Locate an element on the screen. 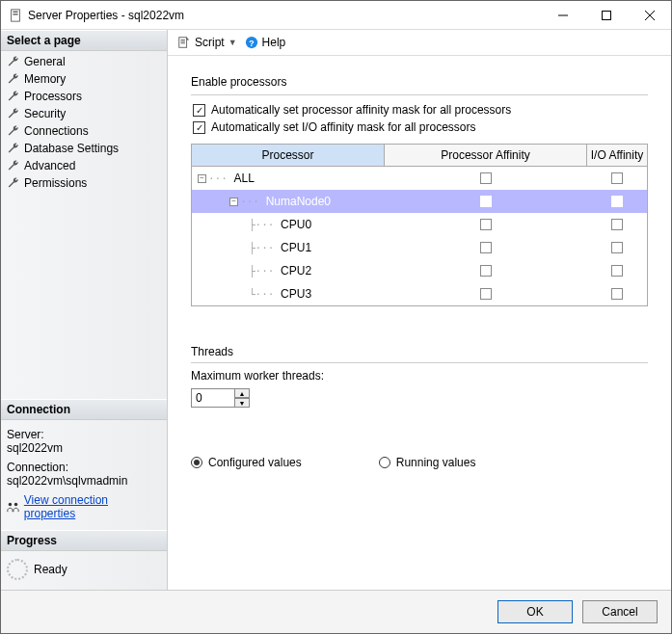 The height and width of the screenshot is (634, 672). script-label: Script is located at coordinates (210, 42).